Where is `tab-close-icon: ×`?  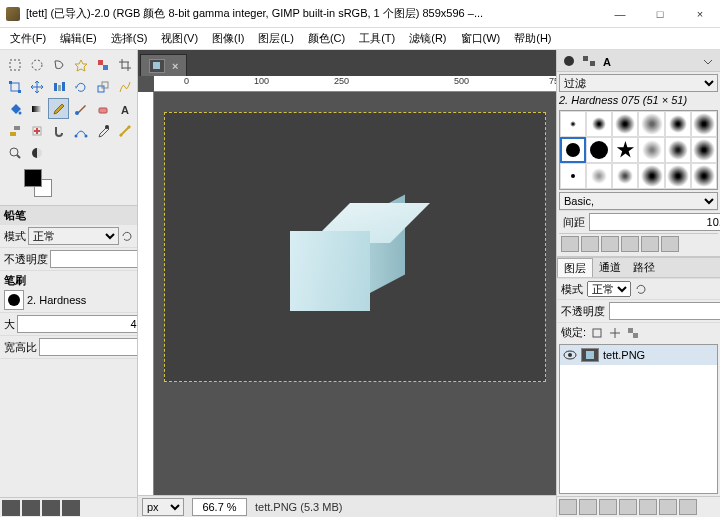
tab-close-icon: × is located at coordinates (175, 66).